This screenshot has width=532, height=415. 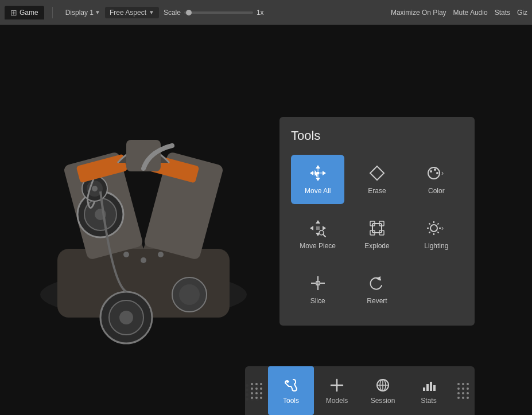 I want to click on tool-explode: Explode, so click(x=376, y=234).